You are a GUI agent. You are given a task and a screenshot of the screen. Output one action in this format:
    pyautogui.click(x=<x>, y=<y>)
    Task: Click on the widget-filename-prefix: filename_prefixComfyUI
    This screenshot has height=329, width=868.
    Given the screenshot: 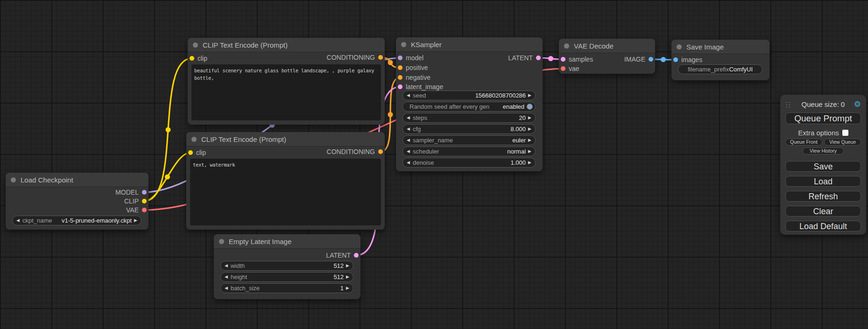 What is the action you would take?
    pyautogui.click(x=720, y=69)
    